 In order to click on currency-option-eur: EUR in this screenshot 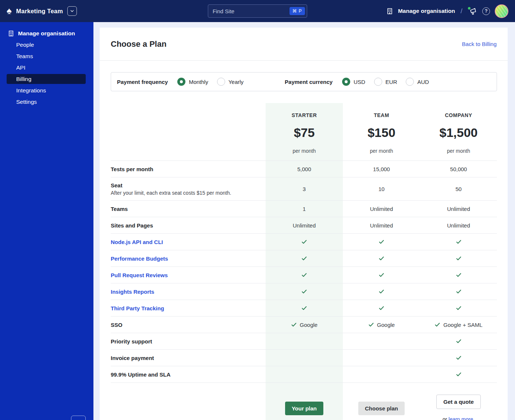, I will do `click(386, 82)`.